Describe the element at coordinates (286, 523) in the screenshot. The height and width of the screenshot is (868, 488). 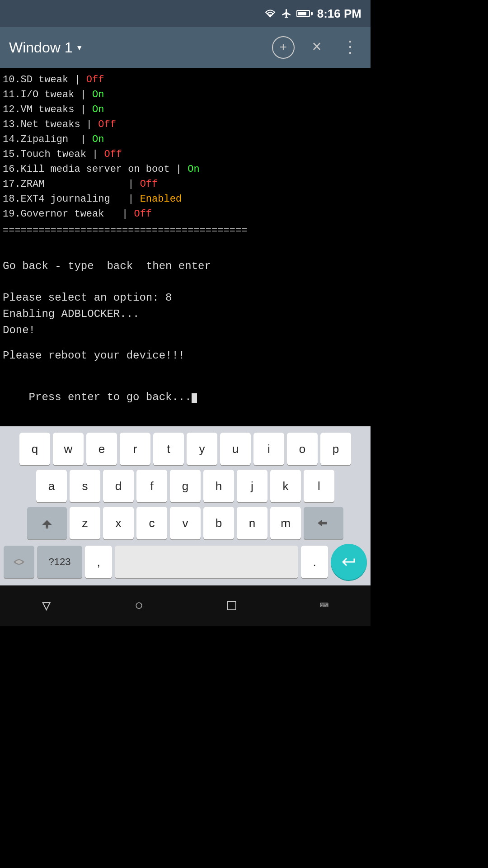
I see `key-m: m` at that location.